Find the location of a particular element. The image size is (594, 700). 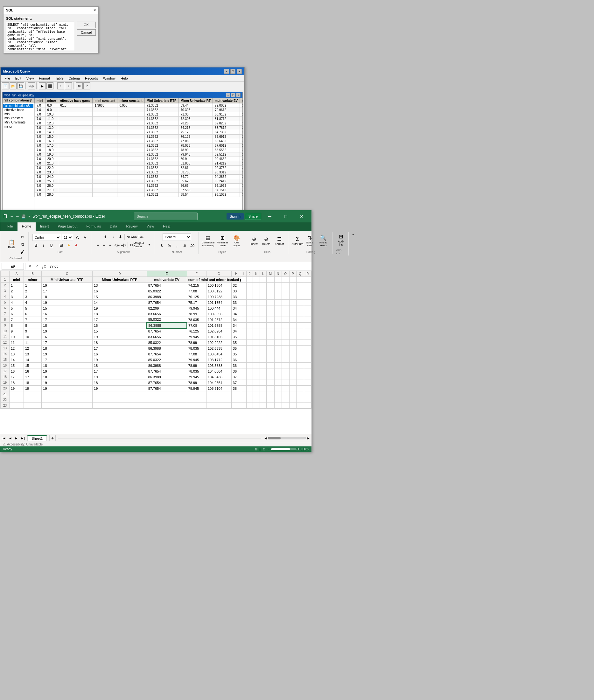

cell-k1 is located at coordinates (256, 279).